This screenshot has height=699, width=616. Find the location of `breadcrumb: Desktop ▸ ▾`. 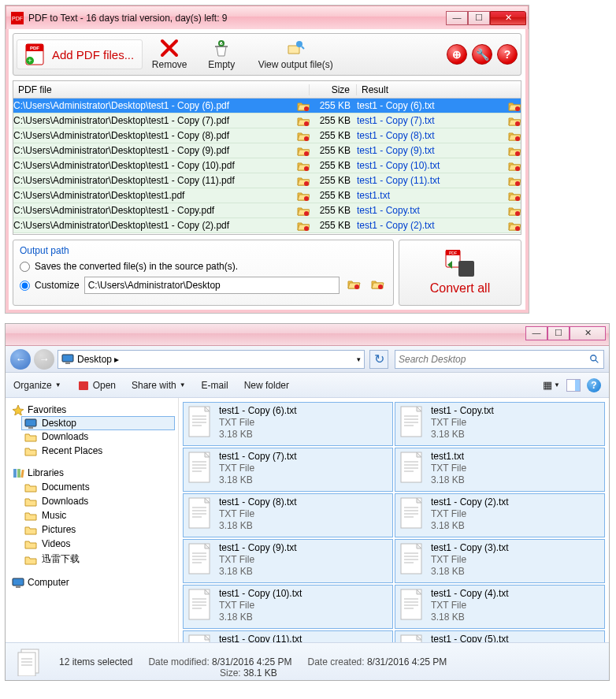

breadcrumb: Desktop ▸ ▾ is located at coordinates (211, 359).